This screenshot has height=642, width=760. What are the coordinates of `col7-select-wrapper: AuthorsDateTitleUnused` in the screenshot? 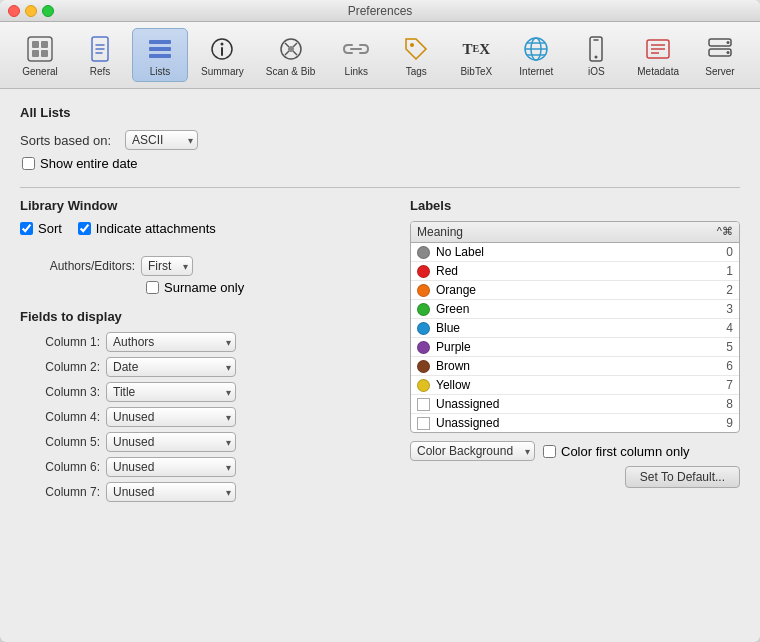 It's located at (171, 492).